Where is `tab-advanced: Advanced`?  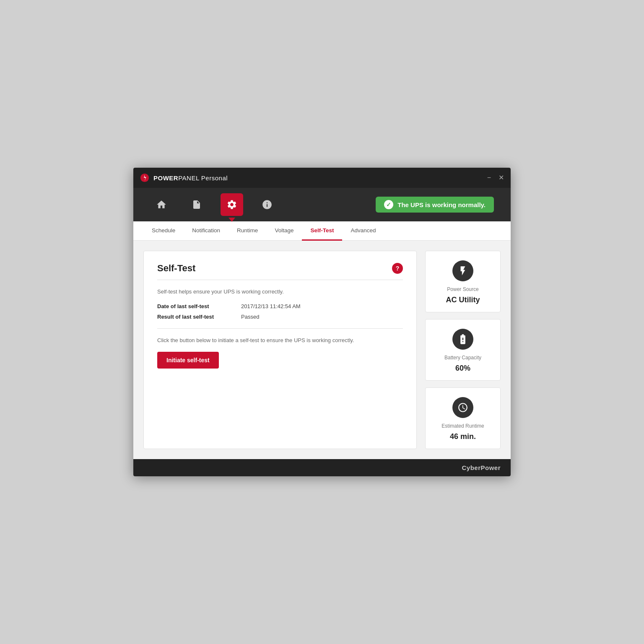
tab-advanced: Advanced is located at coordinates (363, 231).